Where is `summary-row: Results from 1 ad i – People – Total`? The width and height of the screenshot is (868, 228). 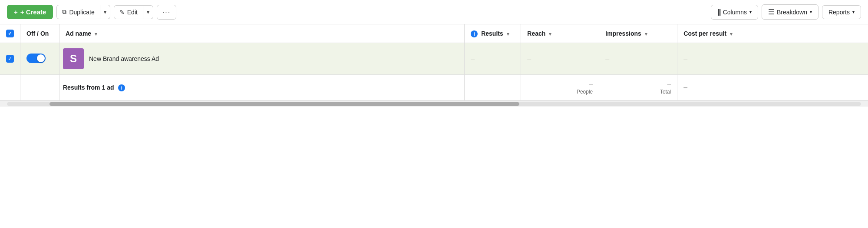
summary-row: Results from 1 ad i – People – Total is located at coordinates (434, 88).